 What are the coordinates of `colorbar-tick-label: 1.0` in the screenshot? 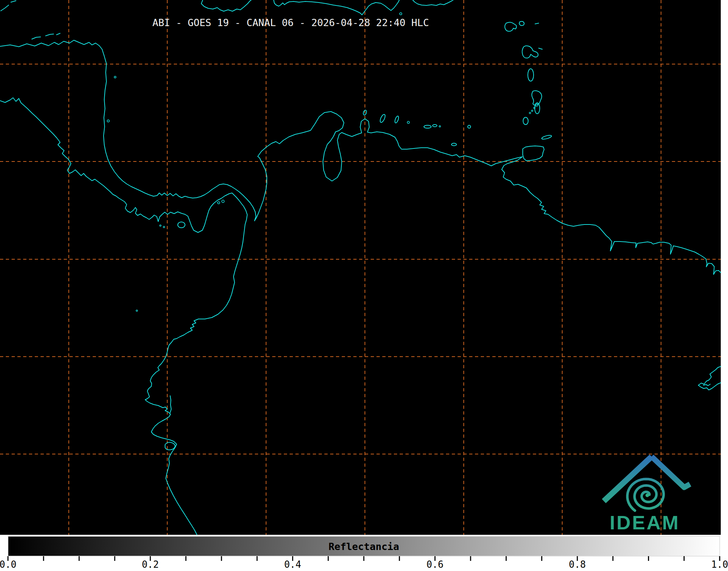 It's located at (720, 564).